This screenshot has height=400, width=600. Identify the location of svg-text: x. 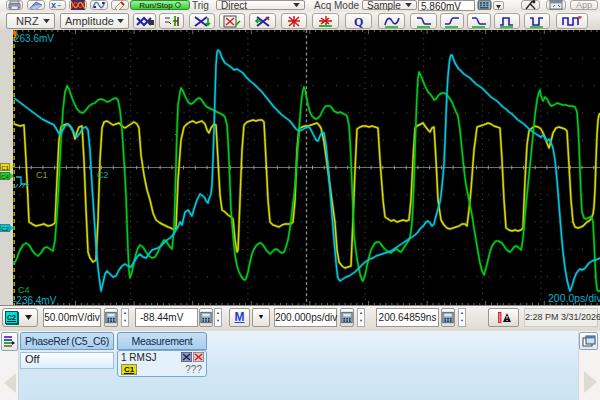
(54, 5).